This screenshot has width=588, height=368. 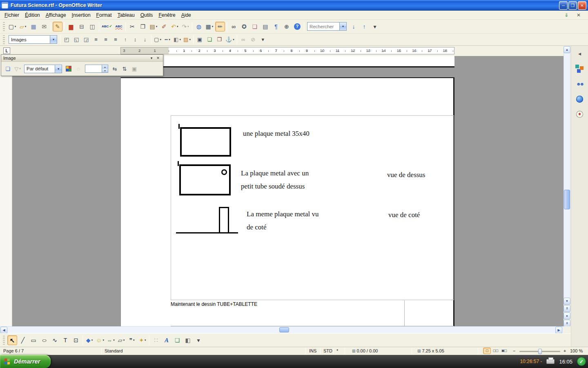 What do you see at coordinates (132, 27) in the screenshot?
I see `cut-icon: ✂` at bounding box center [132, 27].